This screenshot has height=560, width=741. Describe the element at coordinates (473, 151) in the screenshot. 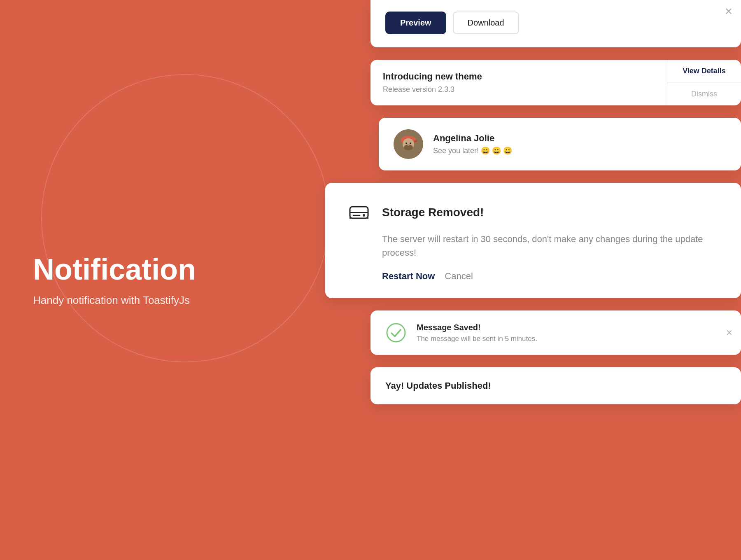

I see `card3-message: See you later! 😀 😀 😀` at that location.